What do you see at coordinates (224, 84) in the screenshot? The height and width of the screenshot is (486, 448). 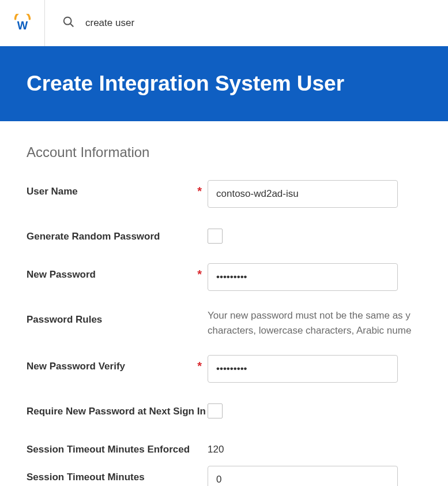 I see `page-title: Create Integration System User` at bounding box center [224, 84].